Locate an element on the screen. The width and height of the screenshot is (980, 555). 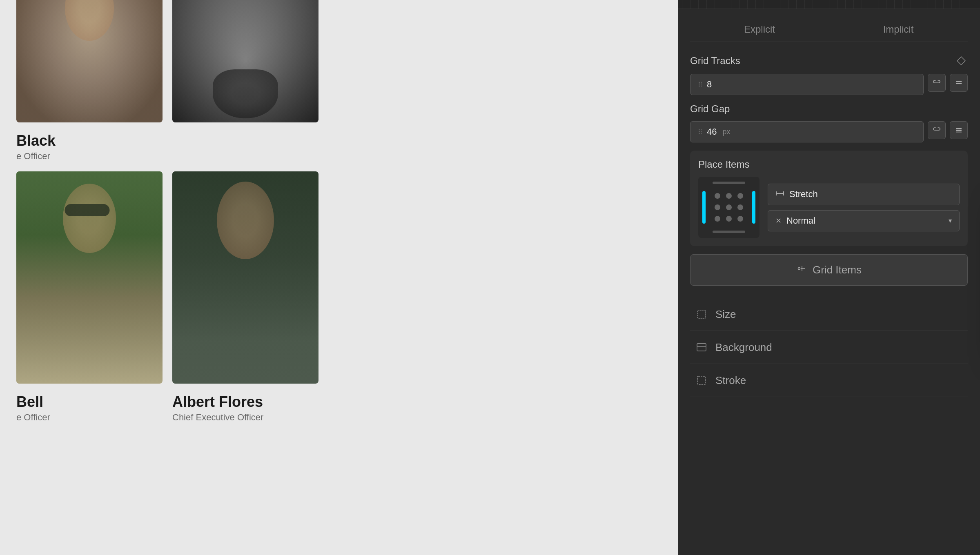
person3-info: Bell e Officer is located at coordinates (89, 406).